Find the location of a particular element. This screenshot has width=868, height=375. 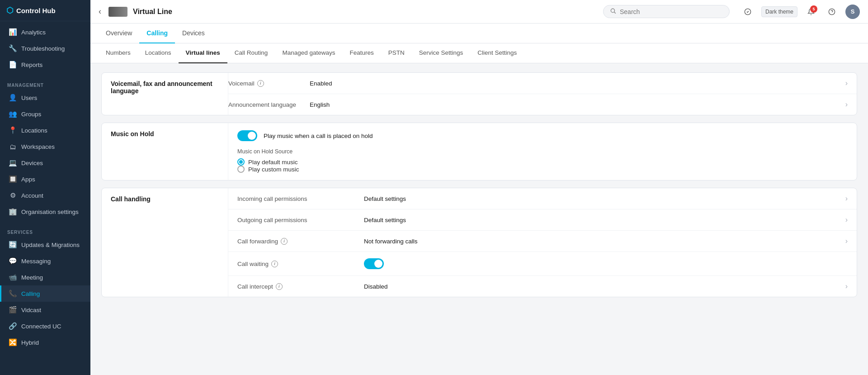

updates-migrations-icon: 🔄 is located at coordinates (13, 245).